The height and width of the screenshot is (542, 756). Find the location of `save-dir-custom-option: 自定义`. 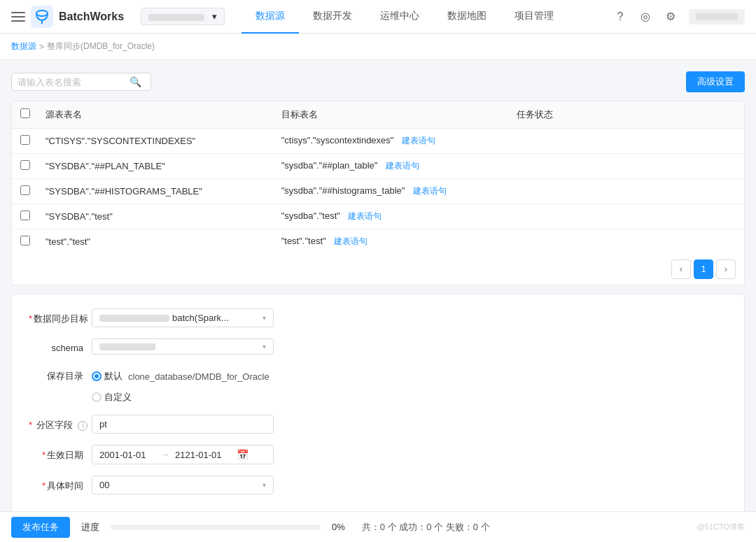

save-dir-custom-option: 自定义 is located at coordinates (112, 397).